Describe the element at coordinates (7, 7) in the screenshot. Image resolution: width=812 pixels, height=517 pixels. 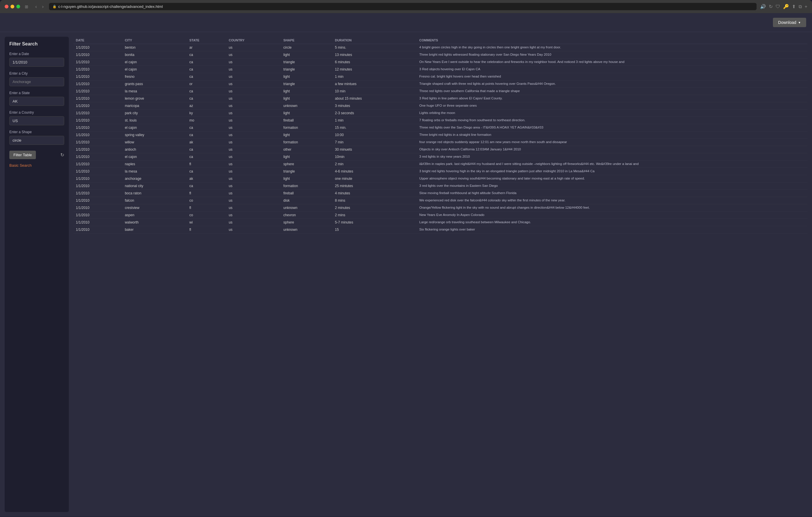
I see `traffic-light-red` at that location.